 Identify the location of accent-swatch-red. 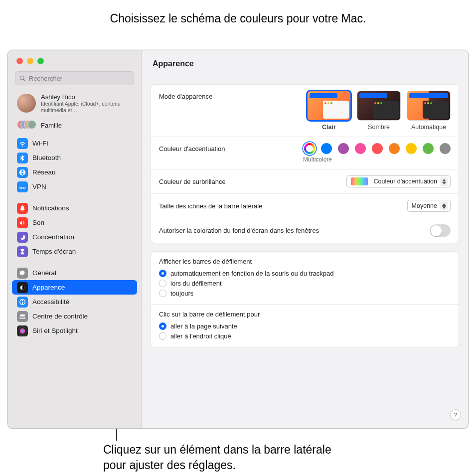
(377, 149).